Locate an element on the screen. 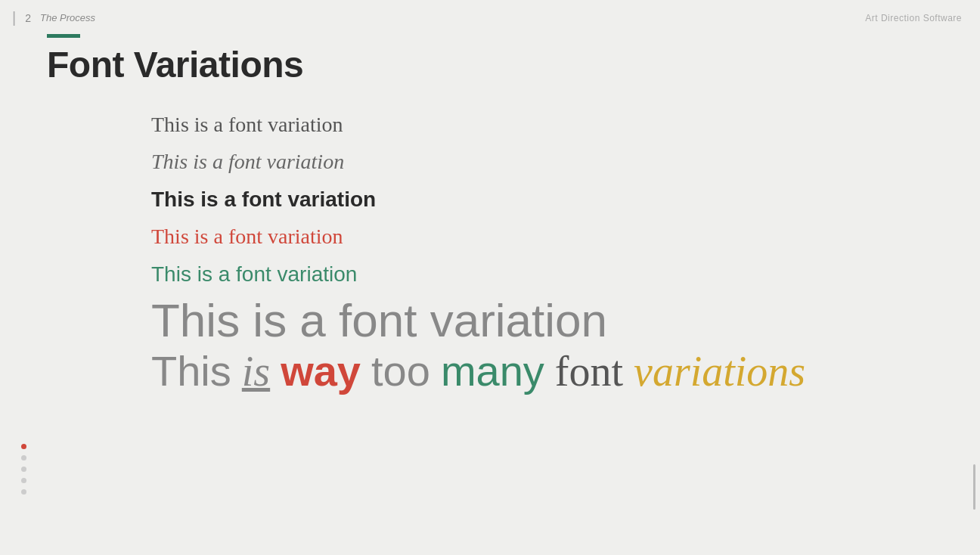 The image size is (980, 555). variation-regular: This is a font variation is located at coordinates (566, 124).